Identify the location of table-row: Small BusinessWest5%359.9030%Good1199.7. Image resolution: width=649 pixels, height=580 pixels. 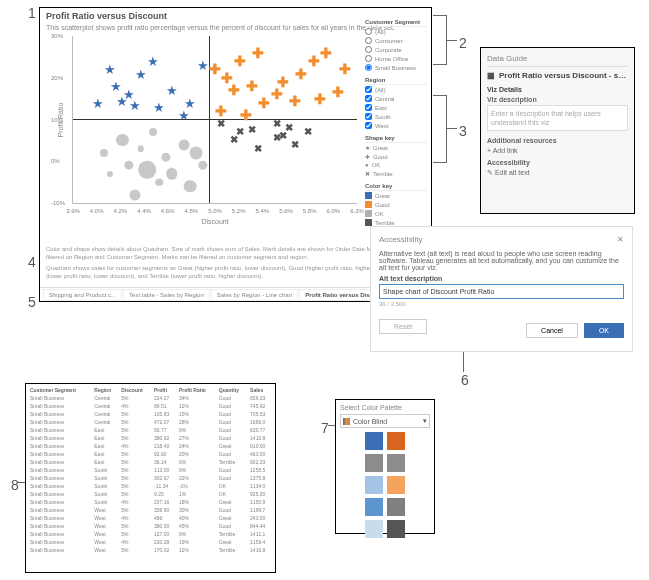
(150, 510).